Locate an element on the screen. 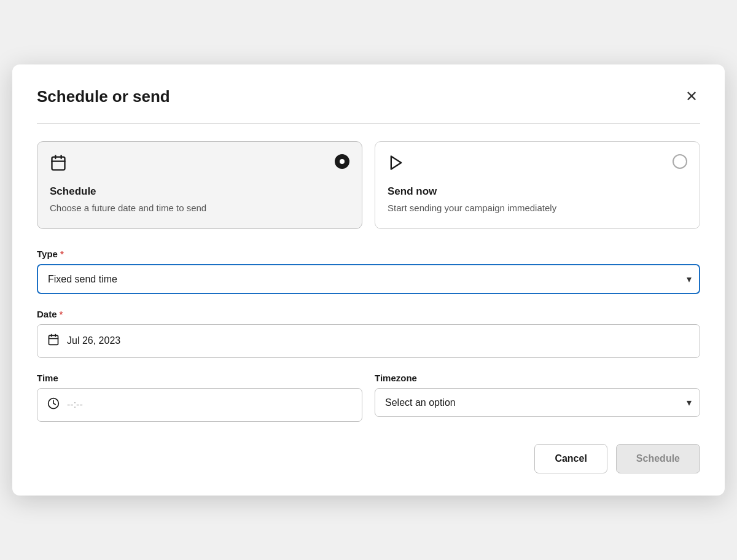  date-input-wrapper: Jul 26, 2023 is located at coordinates (368, 341).